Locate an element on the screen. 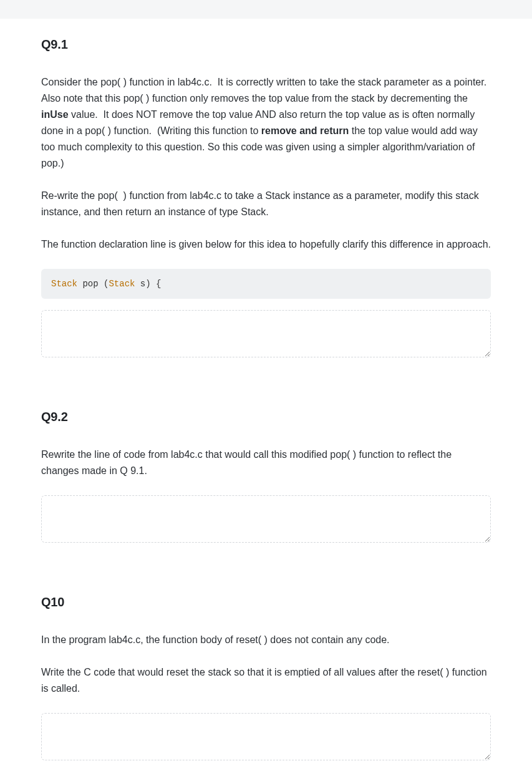  question-title: Q9.1 is located at coordinates (266, 45).